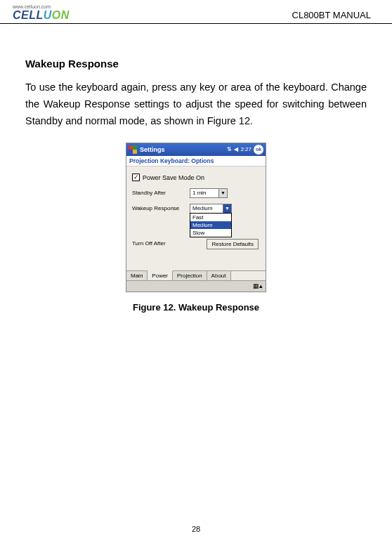 Image resolution: width=392 pixels, height=543 pixels. I want to click on section-title: Wakeup Response, so click(196, 63).